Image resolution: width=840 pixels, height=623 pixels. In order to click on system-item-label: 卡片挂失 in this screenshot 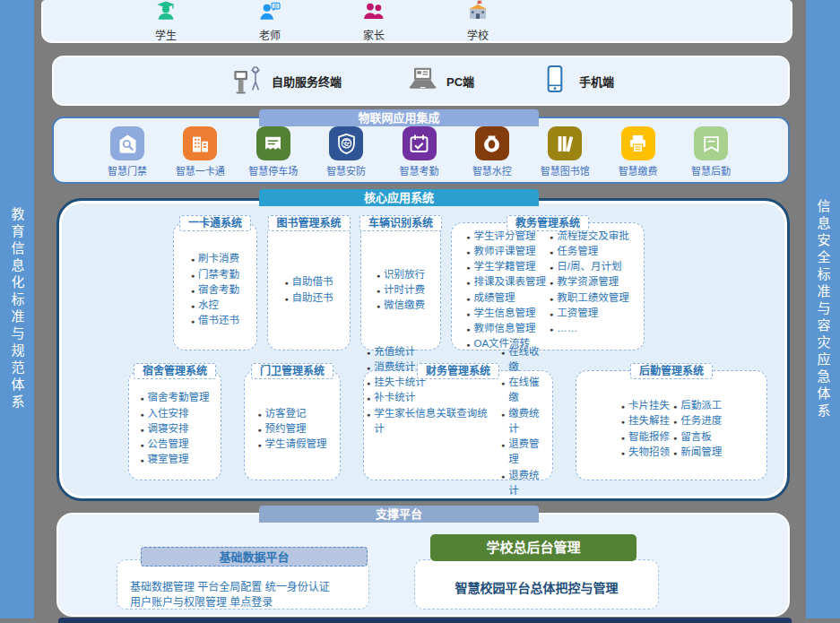, I will do `click(649, 405)`.